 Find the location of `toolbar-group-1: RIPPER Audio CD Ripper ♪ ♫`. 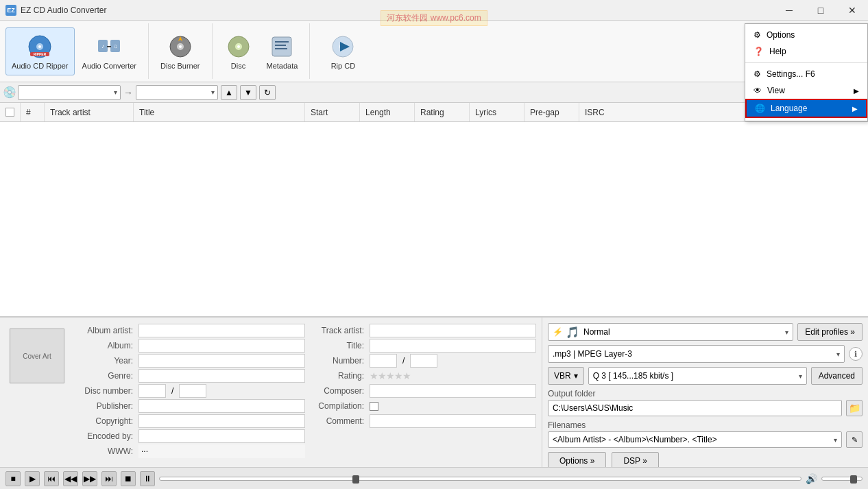

toolbar-group-1: RIPPER Audio CD Ripper ♪ ♫ is located at coordinates (74, 51).